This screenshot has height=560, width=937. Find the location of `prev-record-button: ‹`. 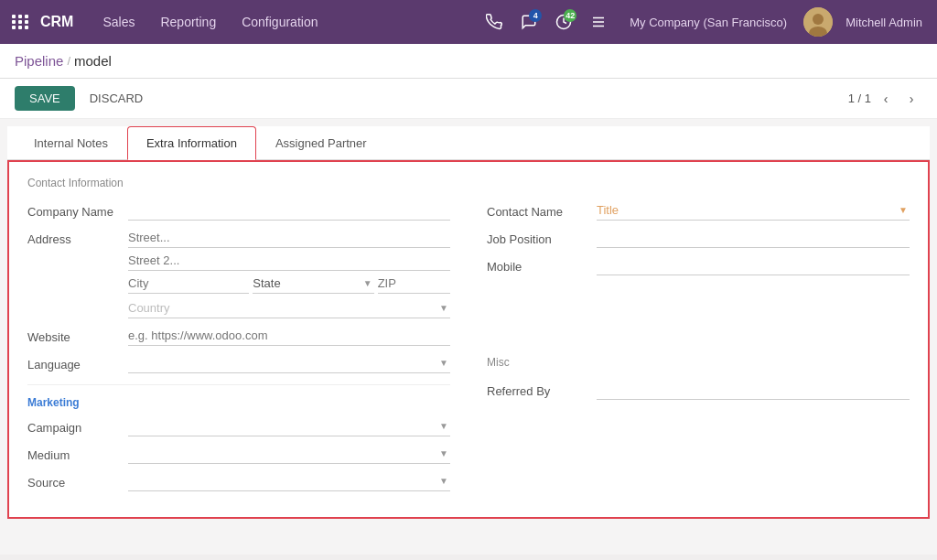

prev-record-button: ‹ is located at coordinates (886, 99).